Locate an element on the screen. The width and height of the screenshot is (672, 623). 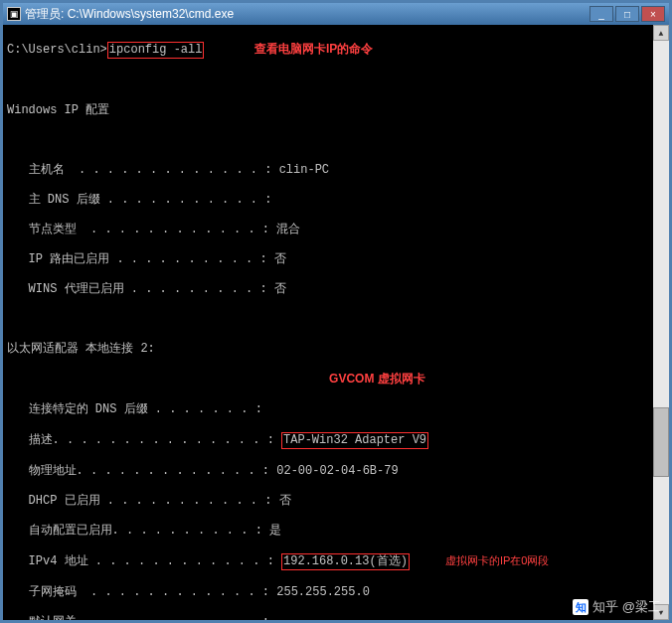
scroll-thumb is located at coordinates (661, 442).